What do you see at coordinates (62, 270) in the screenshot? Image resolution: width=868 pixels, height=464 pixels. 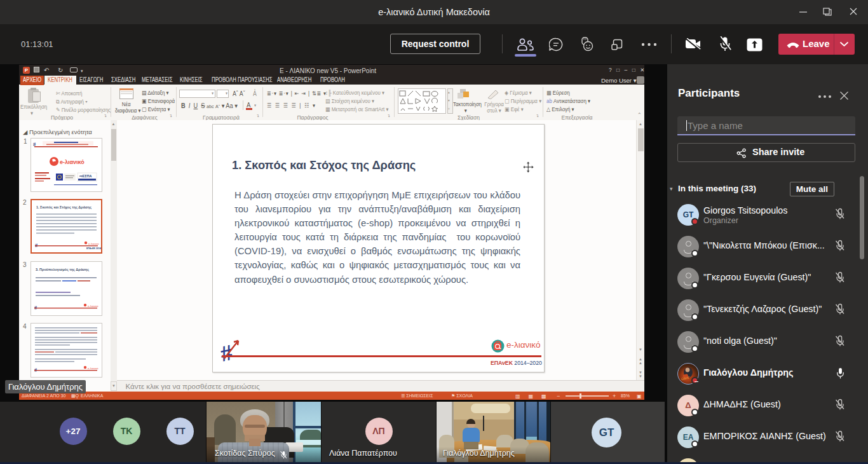 I see `svg-text: 3. Προϋπολογισμός της Δράσης` at bounding box center [62, 270].